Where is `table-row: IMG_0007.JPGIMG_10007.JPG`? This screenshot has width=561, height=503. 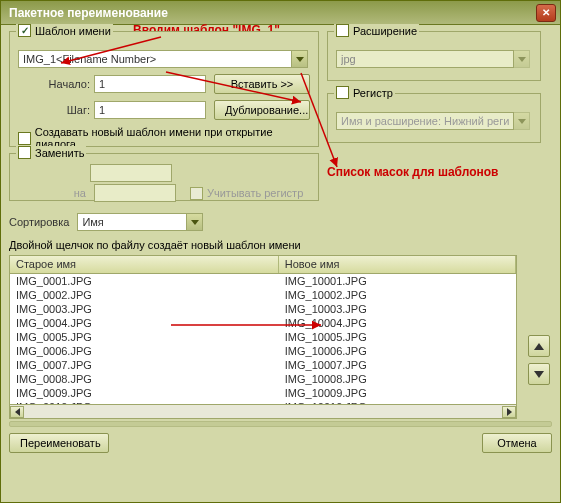 table-row: IMG_0007.JPGIMG_10007.JPG is located at coordinates (263, 365).